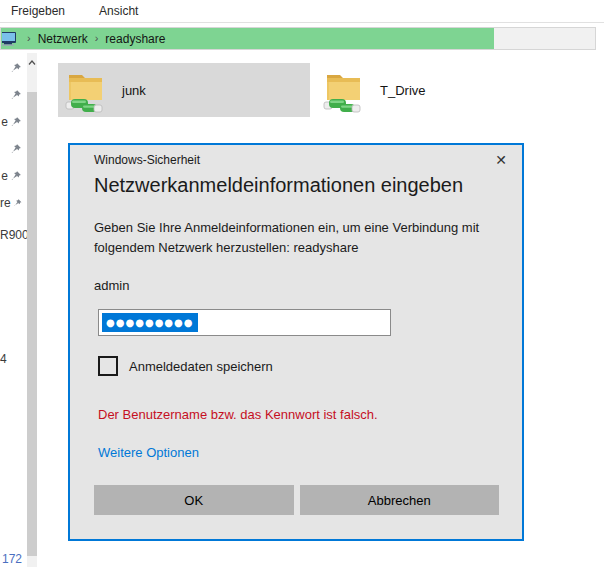 The width and height of the screenshot is (604, 568). I want to click on remember-credentials-checkbox, so click(108, 366).